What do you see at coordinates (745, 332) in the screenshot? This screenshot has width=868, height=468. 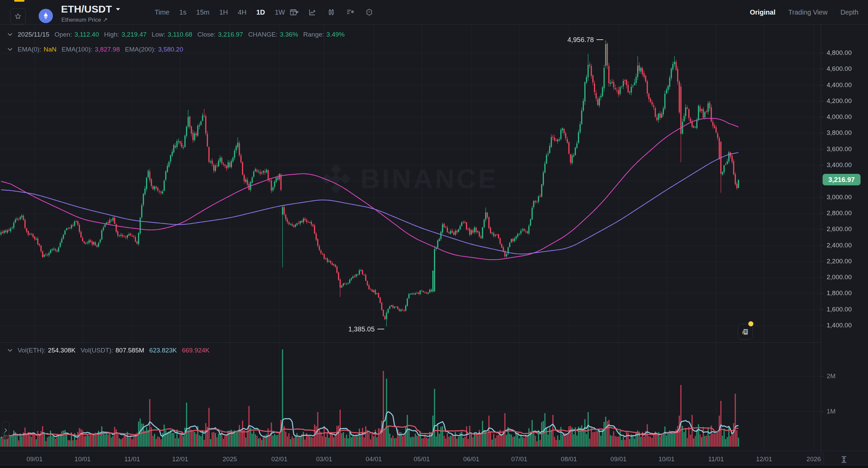 I see `news-document-icon` at bounding box center [745, 332].